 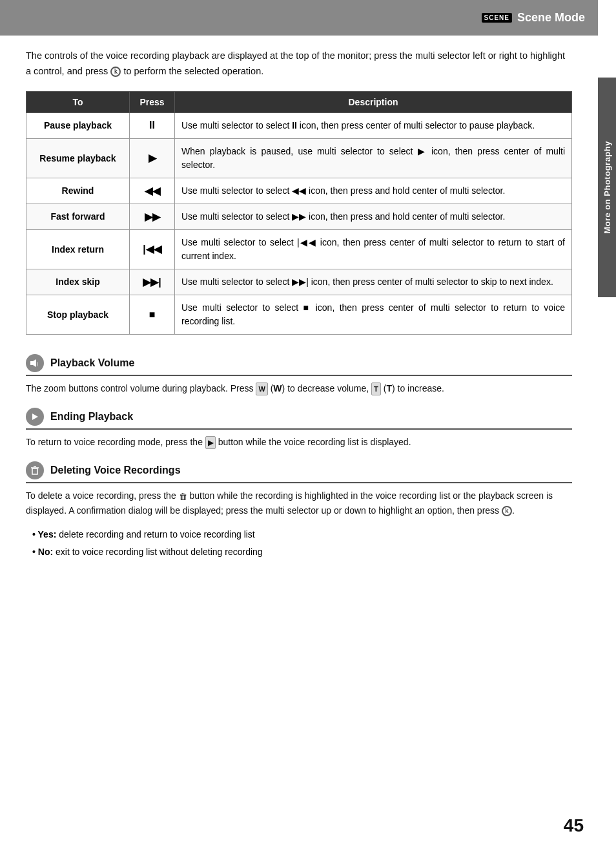 I want to click on section-body-deleting-voice: To delete a voice recording, press the 🗑…, so click(x=299, y=503).